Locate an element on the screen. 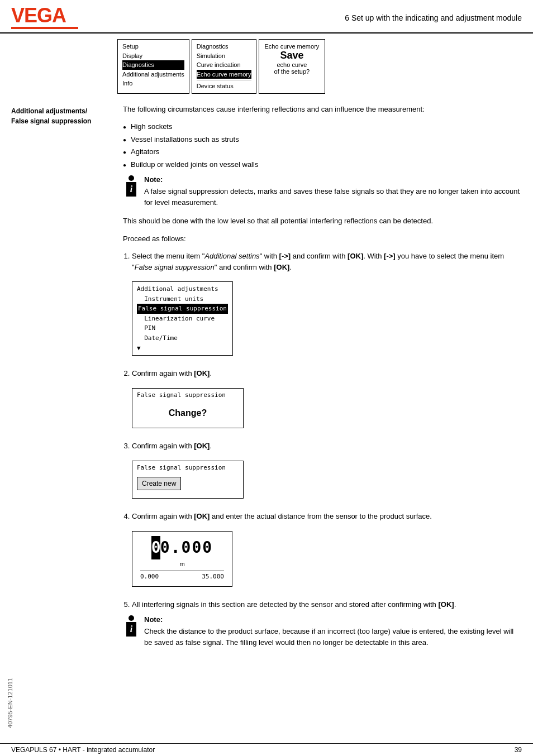  menu-navigation: Setup Display Diagnostics Additional adj… is located at coordinates (320, 66).